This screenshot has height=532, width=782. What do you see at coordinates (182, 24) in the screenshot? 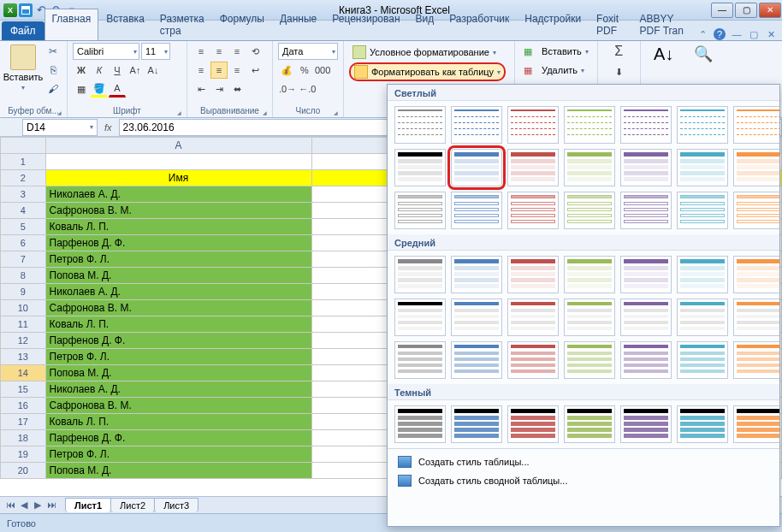
I see `ribbon-tab: Разметка стра` at bounding box center [182, 24].